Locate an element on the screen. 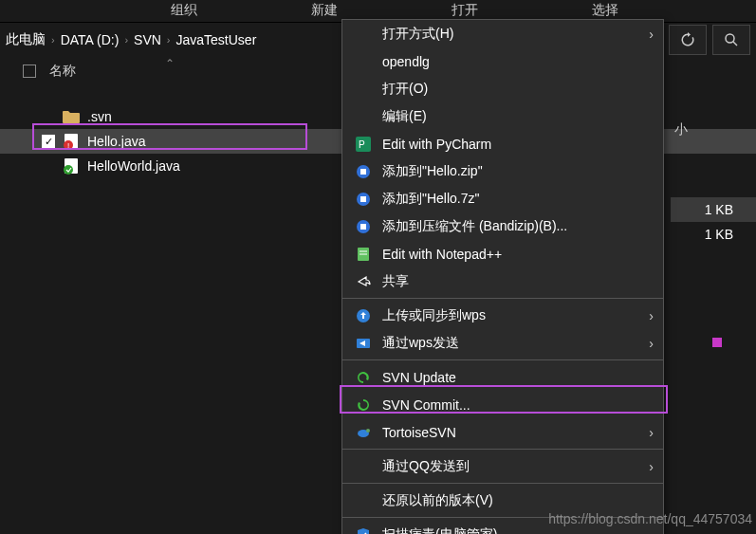  menu-tortoisesvn: TortoiseSVN› is located at coordinates (503, 433).